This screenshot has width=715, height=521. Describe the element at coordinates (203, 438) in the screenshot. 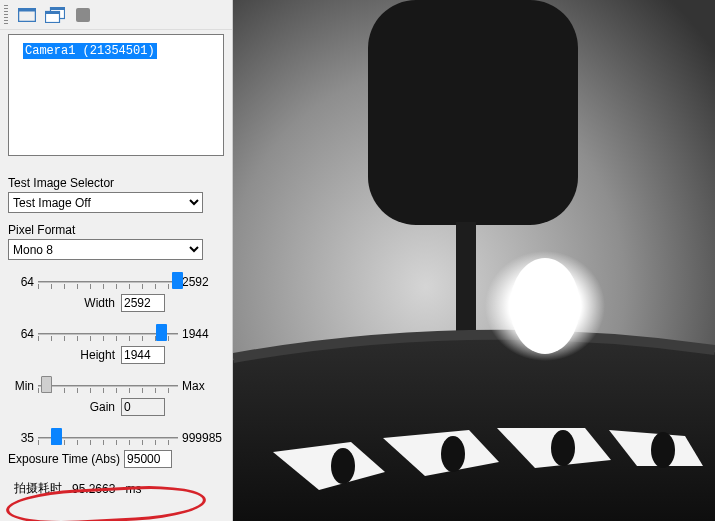

I see `exposure-max-label: 999985` at that location.